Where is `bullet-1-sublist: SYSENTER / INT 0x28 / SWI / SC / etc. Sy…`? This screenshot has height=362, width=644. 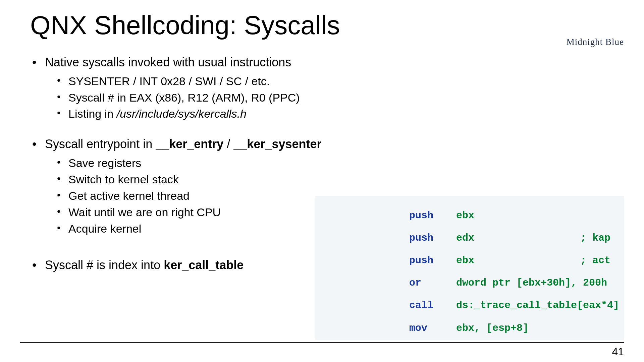
bullet-1-sublist: SYSENTER / INT 0x28 / SWI / SC / etc. Sy… is located at coordinates (333, 98).